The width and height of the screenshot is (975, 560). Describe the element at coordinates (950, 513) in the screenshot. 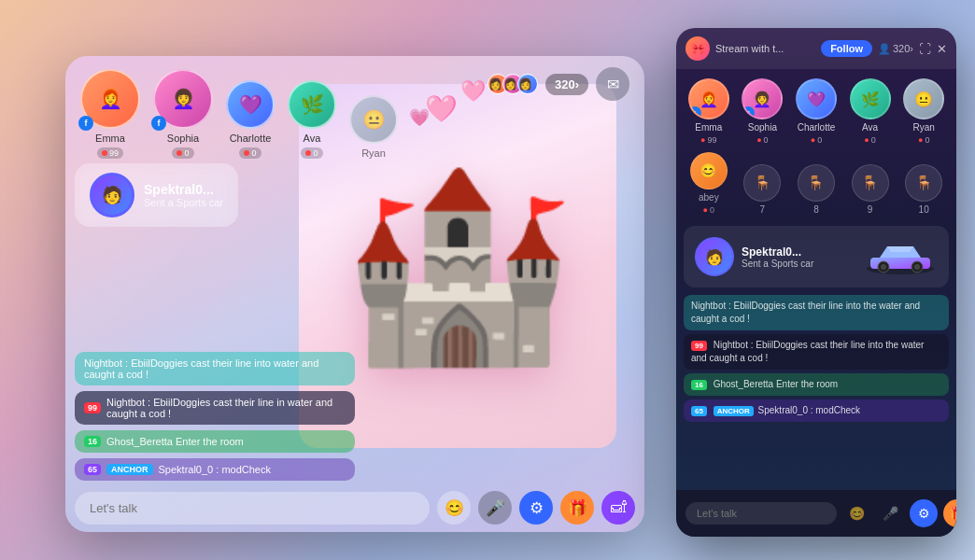

I see `right-gift-button: 🎁` at that location.